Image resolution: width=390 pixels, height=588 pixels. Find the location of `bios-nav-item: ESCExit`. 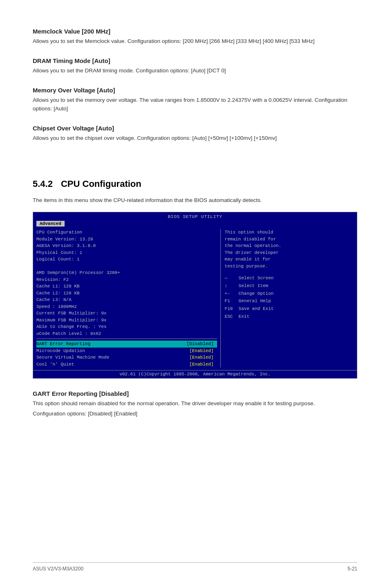

bios-nav-item: ESCExit is located at coordinates (289, 316).